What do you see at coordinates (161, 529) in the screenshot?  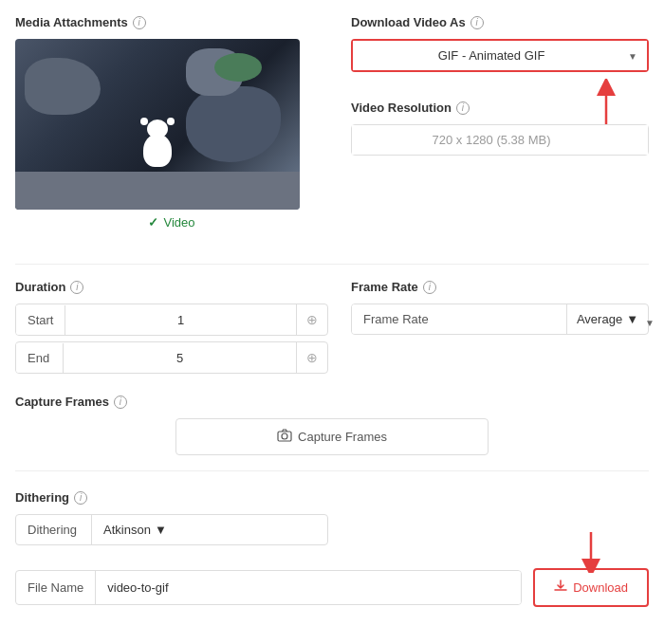 I see `dithering-dropdown-arrow-icon: ▼` at bounding box center [161, 529].